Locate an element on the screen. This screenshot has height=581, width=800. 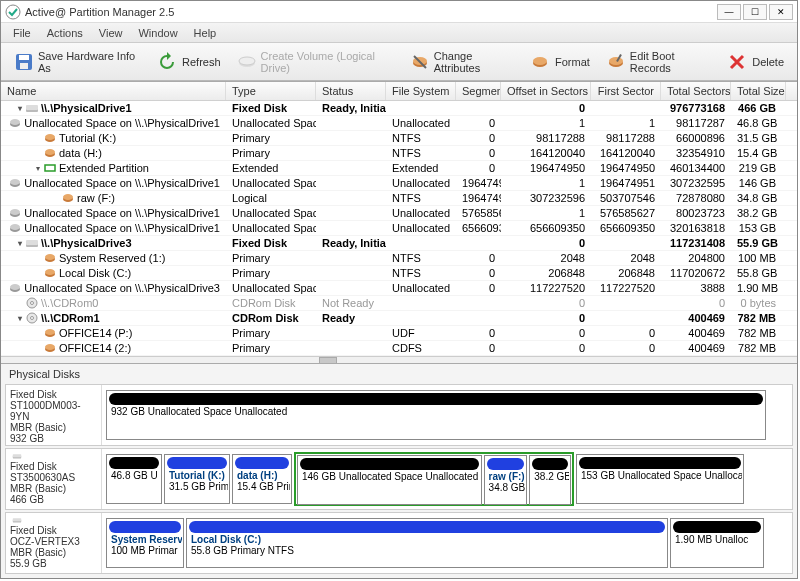
menubar: File Actions View Window Help is located at coordinates (399, 33).